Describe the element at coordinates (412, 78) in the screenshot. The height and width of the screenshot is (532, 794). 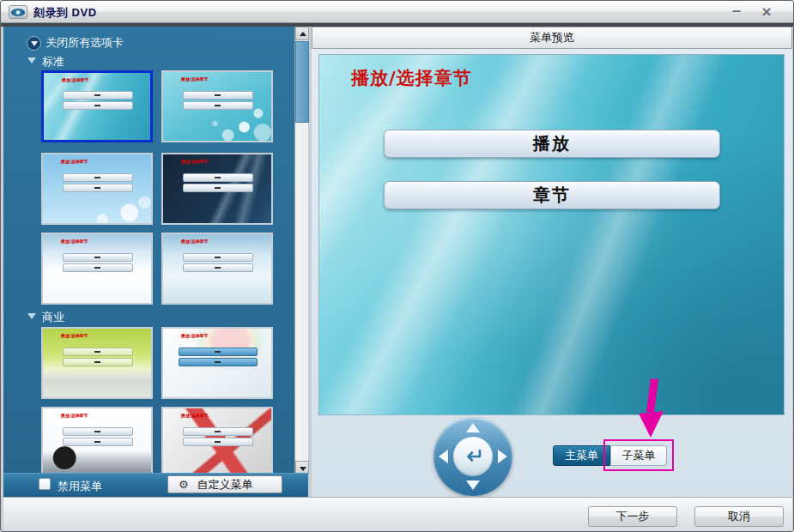
I see `menu-title-text: 播放/选择章节` at that location.